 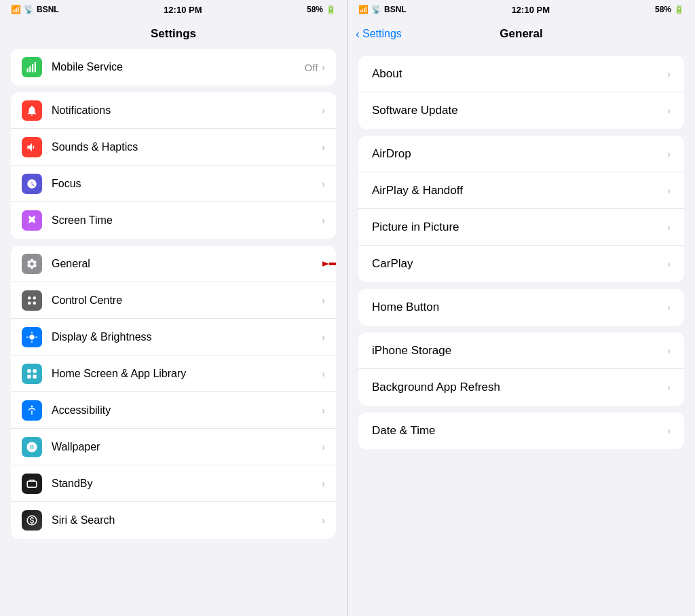 What do you see at coordinates (32, 264) in the screenshot?
I see `general-icon` at bounding box center [32, 264].